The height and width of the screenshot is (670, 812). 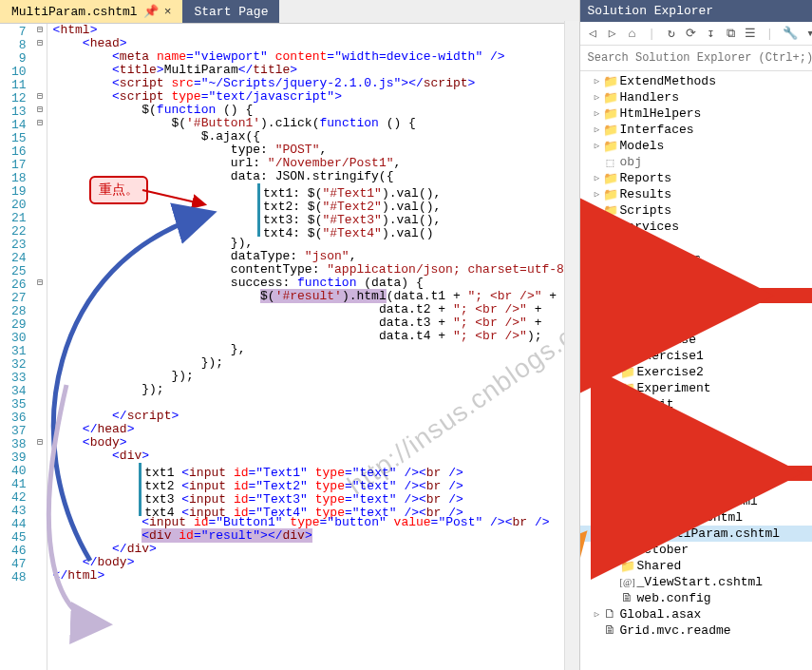 I want to click on code-line: txt1 <input id="Text1" type="text" /><br…, so click(x=316, y=469).